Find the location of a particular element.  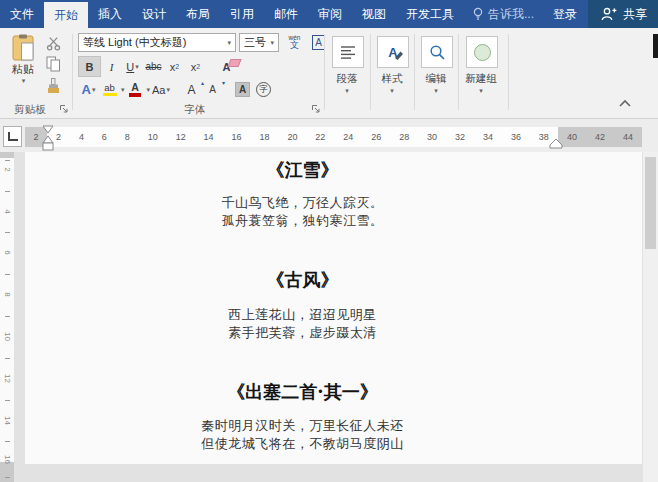

paragraph-group-button is located at coordinates (348, 52).